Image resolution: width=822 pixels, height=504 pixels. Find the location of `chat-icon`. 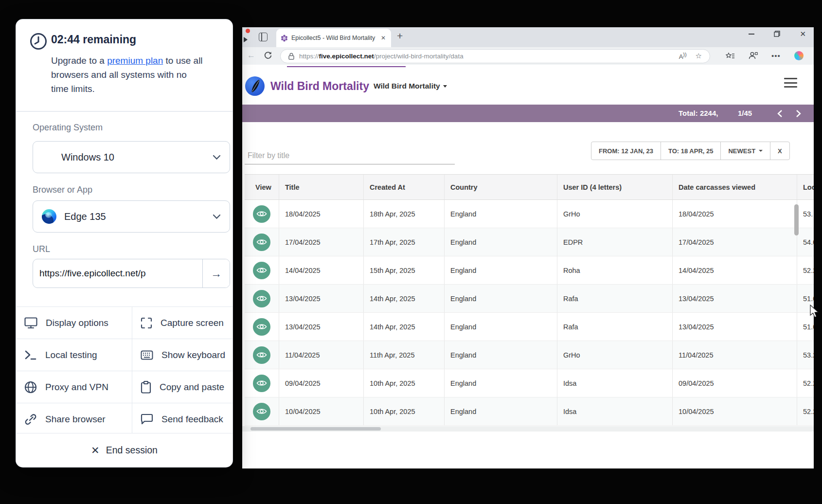

chat-icon is located at coordinates (147, 419).